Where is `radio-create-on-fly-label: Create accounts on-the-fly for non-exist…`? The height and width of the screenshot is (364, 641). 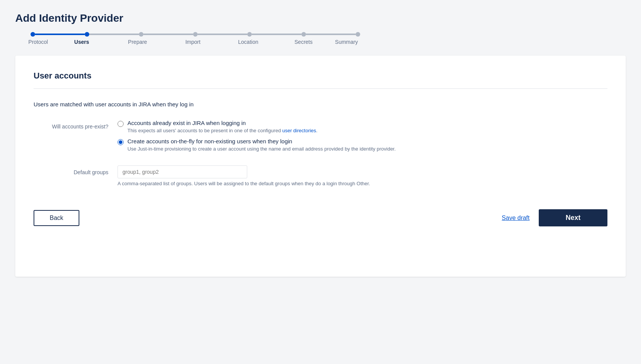 radio-create-on-fly-label: Create accounts on-the-fly for non-exist… is located at coordinates (262, 141).